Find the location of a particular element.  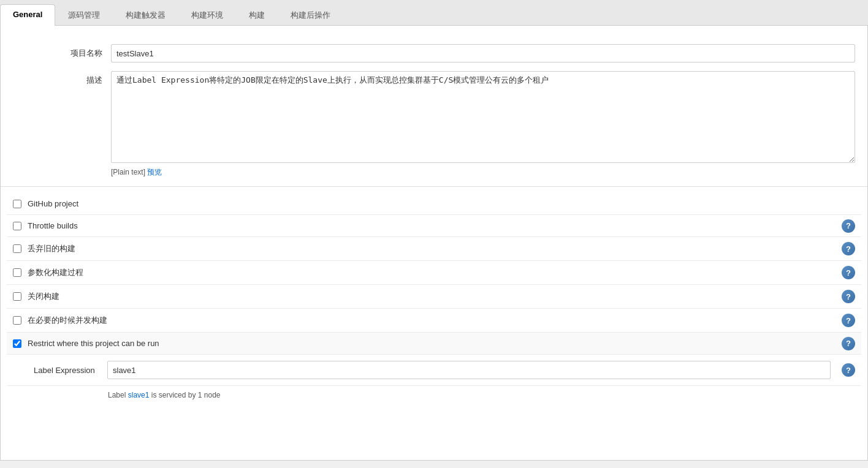

label-node-suffix: is serviced by 1 node is located at coordinates (186, 395).